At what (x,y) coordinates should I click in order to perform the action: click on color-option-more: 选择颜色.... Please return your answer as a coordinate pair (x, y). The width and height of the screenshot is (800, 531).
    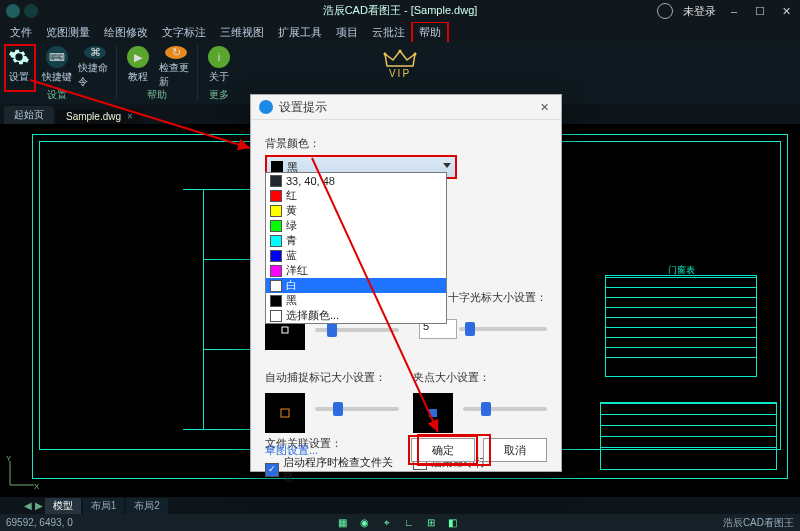
    Looking at the image, I should click on (356, 316).